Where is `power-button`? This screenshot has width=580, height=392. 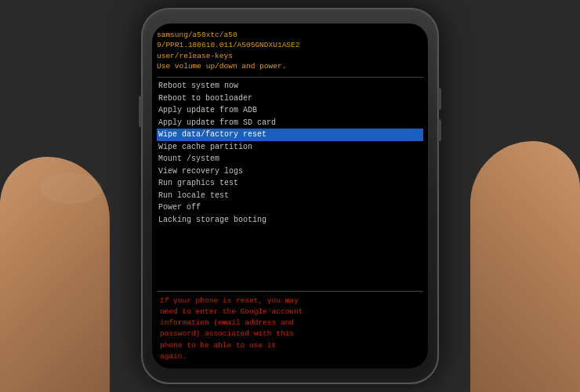
power-button is located at coordinates (140, 111).